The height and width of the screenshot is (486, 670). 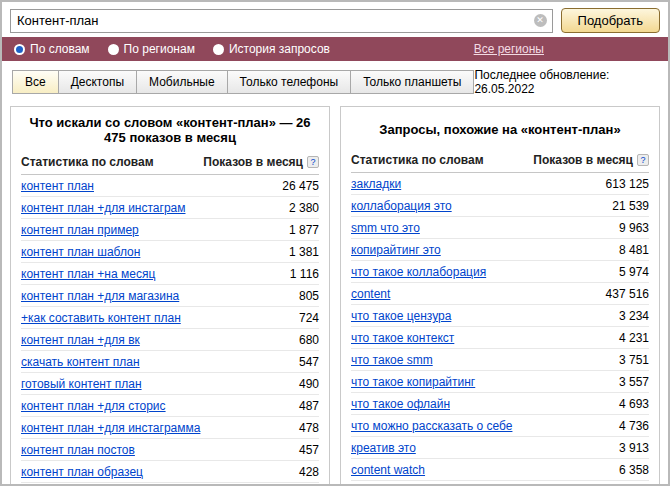 What do you see at coordinates (104, 208) in the screenshot?
I see `query-link: контент план +для инстаграм` at bounding box center [104, 208].